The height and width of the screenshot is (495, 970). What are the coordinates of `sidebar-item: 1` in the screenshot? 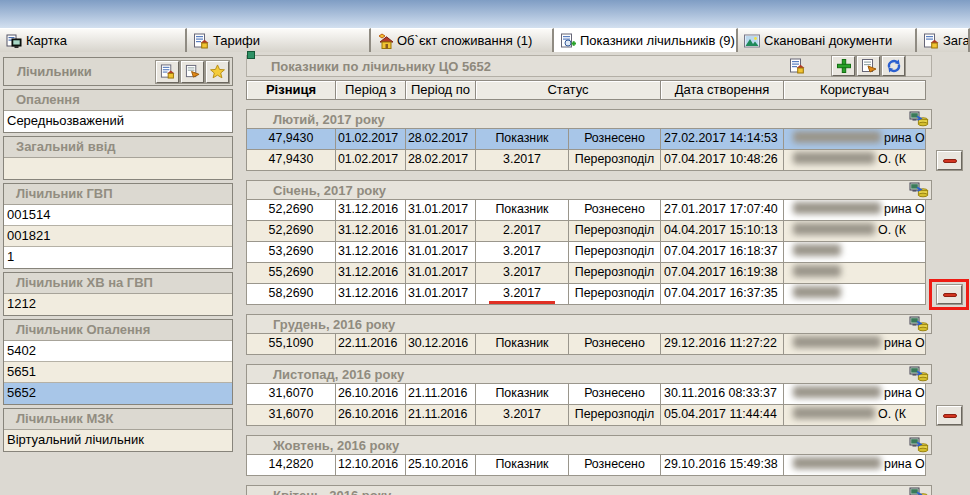 It's located at (118, 258).